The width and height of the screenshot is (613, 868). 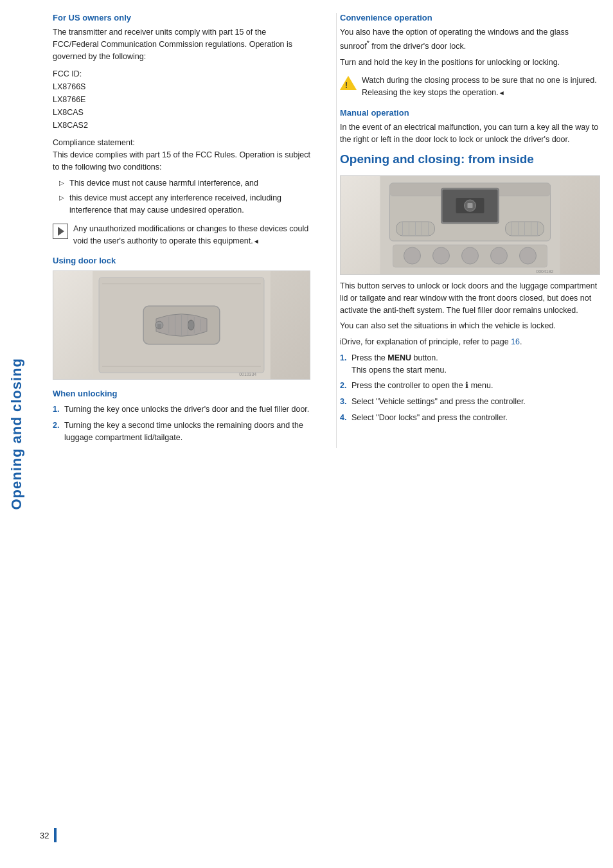 I want to click on svg-text: 0004182, so click(x=545, y=271).